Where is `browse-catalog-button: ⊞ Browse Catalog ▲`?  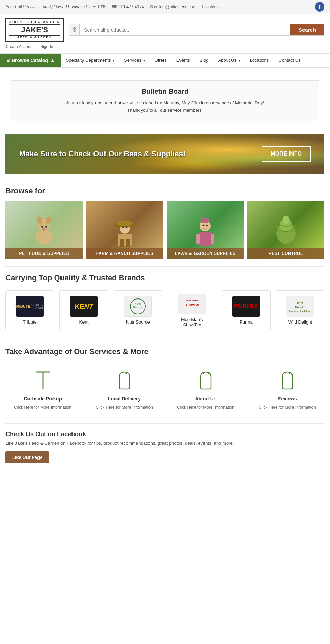 browse-catalog-button: ⊞ Browse Catalog ▲ is located at coordinates (31, 60).